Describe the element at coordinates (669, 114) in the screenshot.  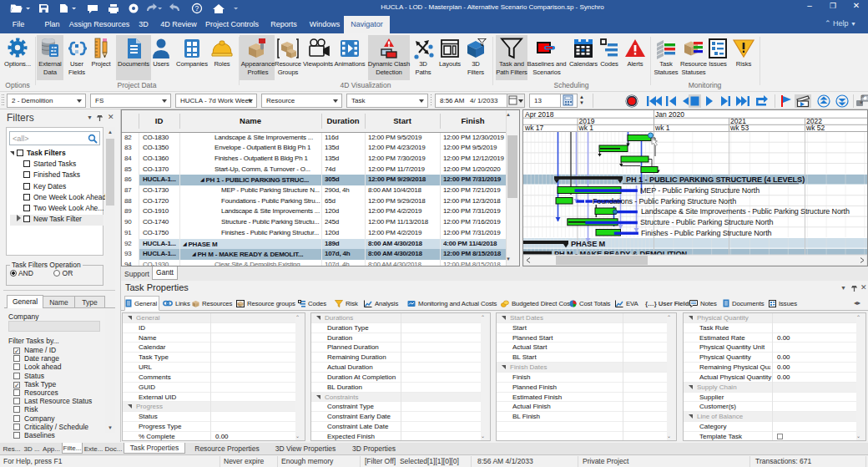
I see `svg-text: Jan 2020` at that location.